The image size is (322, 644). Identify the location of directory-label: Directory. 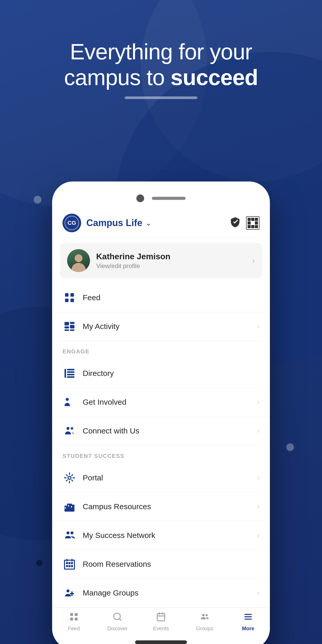
(171, 373).